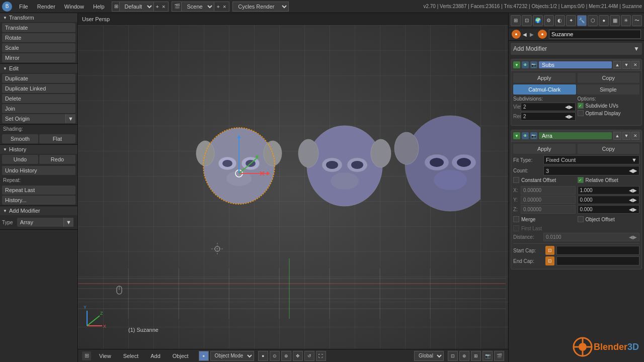 This screenshot has width=644, height=362. What do you see at coordinates (544, 78) in the screenshot?
I see `sub-apply-btn: Apply` at bounding box center [544, 78].